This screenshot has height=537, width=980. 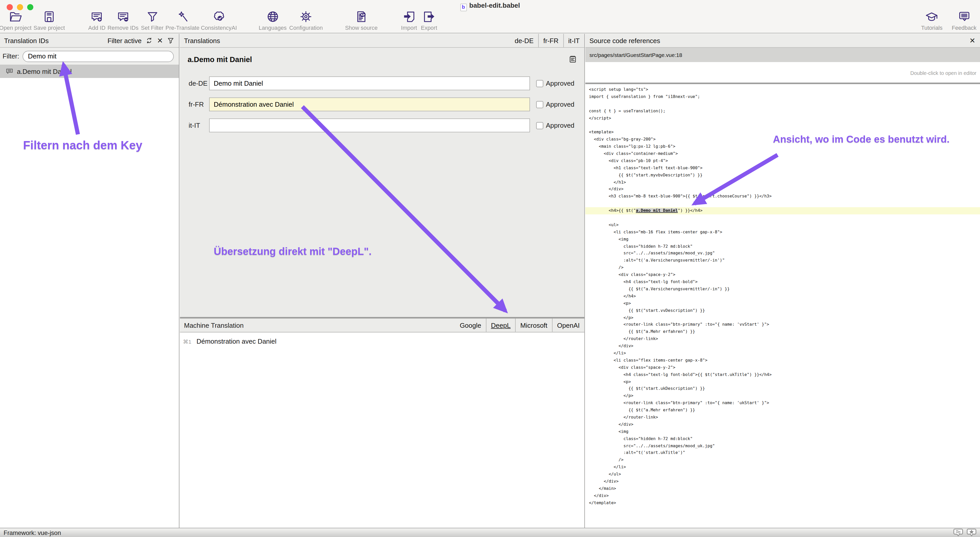 I want to click on code-line: <div class="container-medium">, so click(x=783, y=154).